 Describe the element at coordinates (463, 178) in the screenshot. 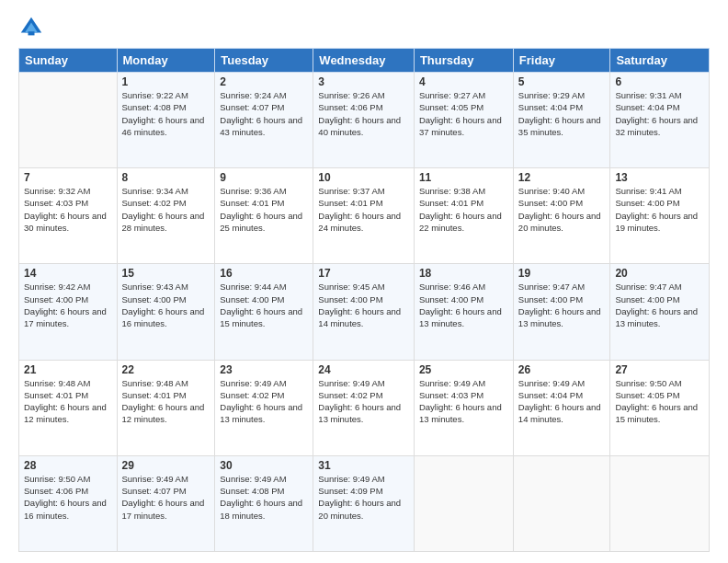

I see `day-number: 11` at that location.